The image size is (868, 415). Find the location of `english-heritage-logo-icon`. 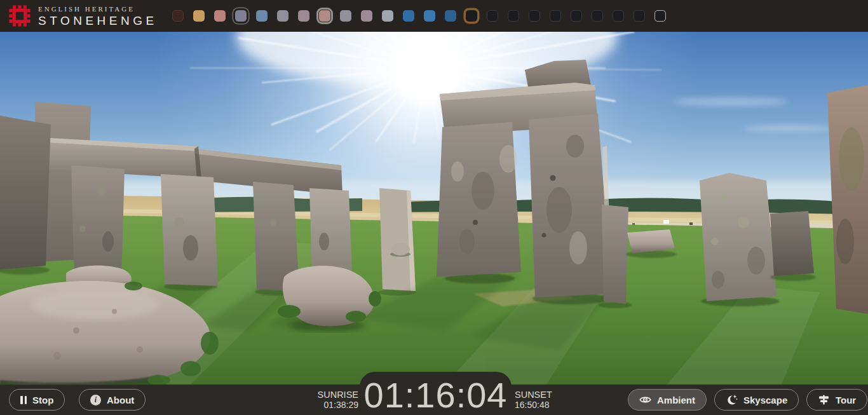

english-heritage-logo-icon is located at coordinates (20, 16).